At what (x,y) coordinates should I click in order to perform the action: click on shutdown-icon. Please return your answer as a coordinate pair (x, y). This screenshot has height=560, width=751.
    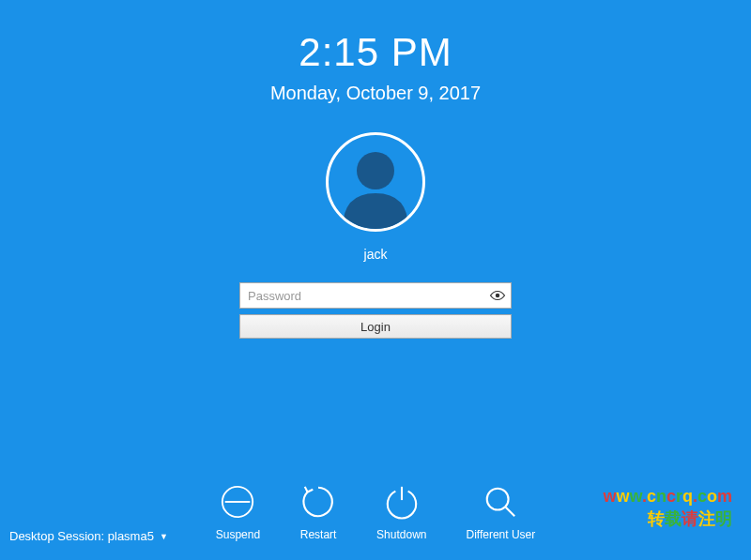
    Looking at the image, I should click on (402, 502).